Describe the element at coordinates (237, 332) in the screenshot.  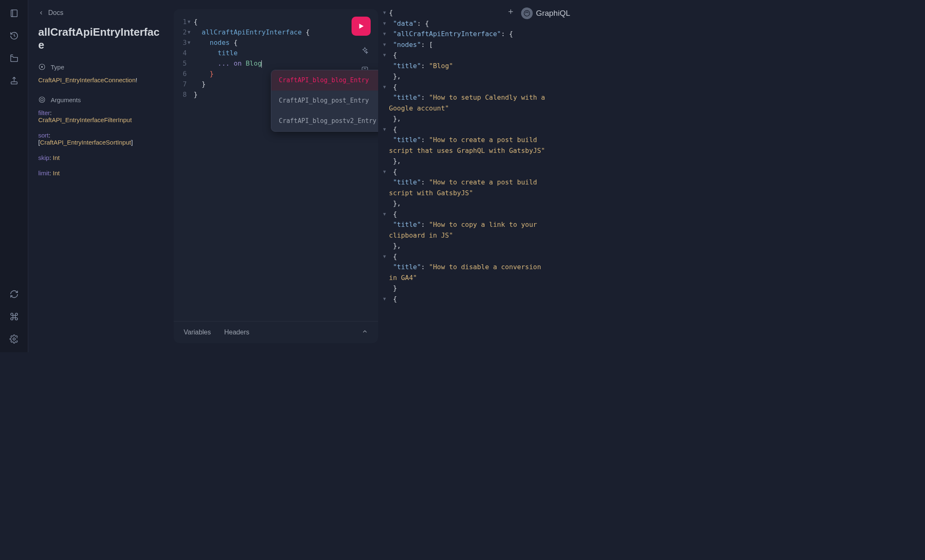
I see `tab-headers: Headers` at that location.